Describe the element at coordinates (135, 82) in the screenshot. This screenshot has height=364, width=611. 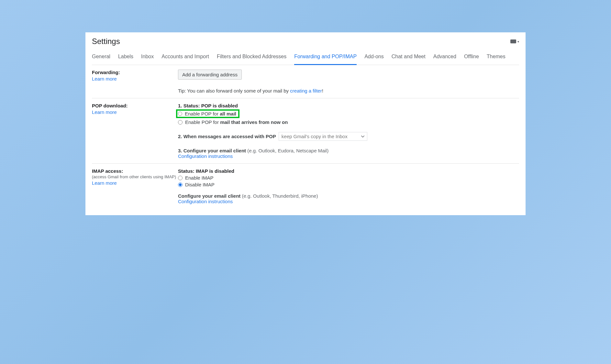
I see `forwarding-left: Forwarding: Learn more` at that location.